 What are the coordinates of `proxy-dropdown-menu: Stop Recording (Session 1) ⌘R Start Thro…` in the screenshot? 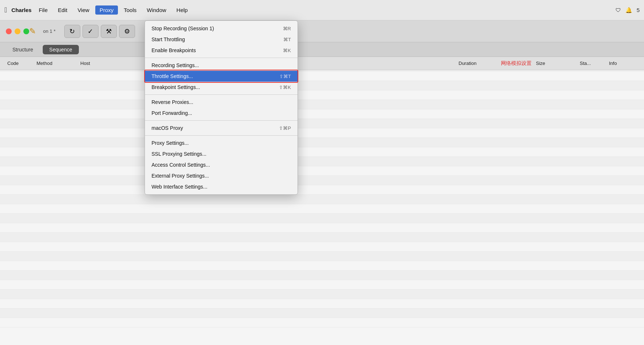 It's located at (221, 108).